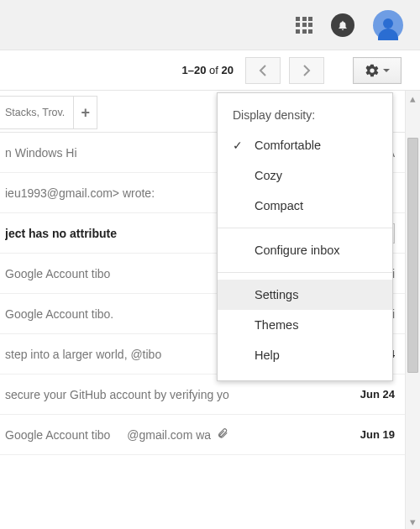 Image resolution: width=420 pixels, height=529 pixels. I want to click on menu-header-density: Display density:, so click(305, 117).